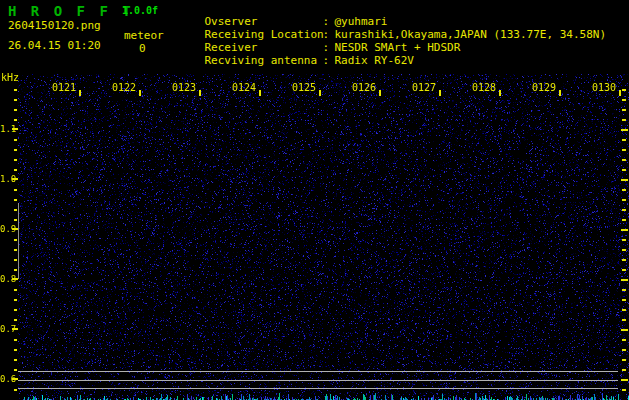 The width and height of the screenshot is (629, 400). I want to click on x-tick-label: 0127, so click(424, 88).